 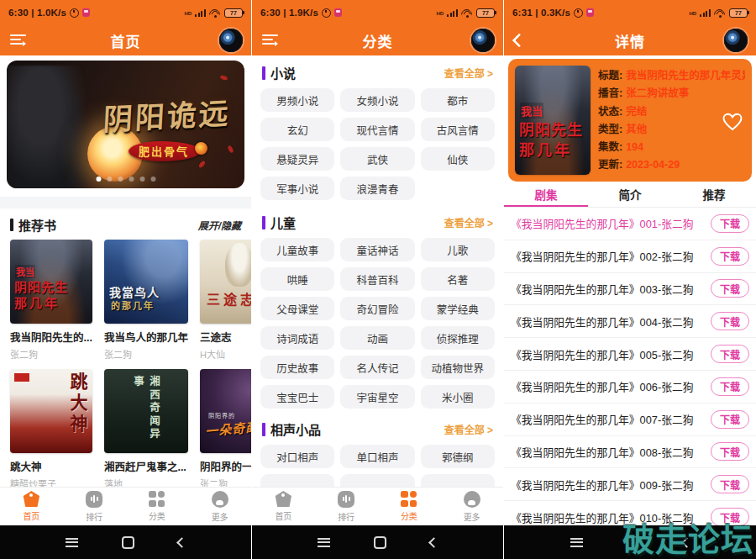 I want to click on chip: 郭德纲, so click(x=458, y=456).